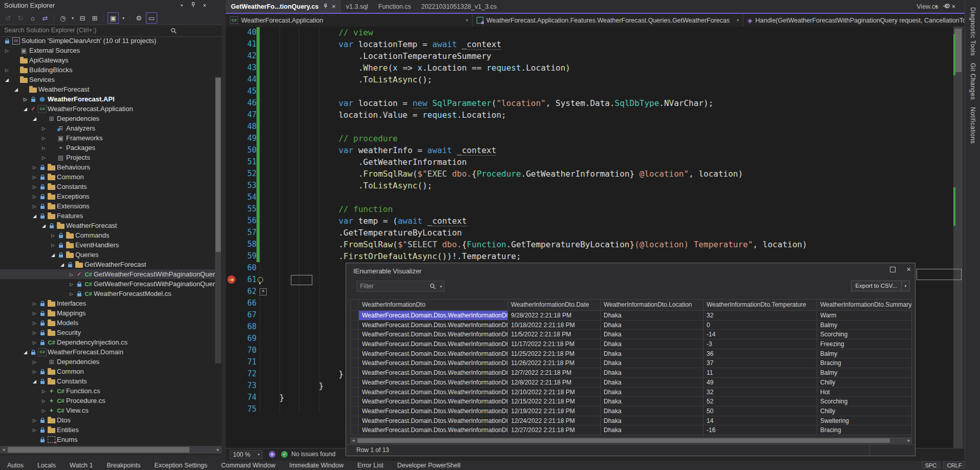  Describe the element at coordinates (864, 344) in the screenshot. I see `table-cell: Freezing` at that location.